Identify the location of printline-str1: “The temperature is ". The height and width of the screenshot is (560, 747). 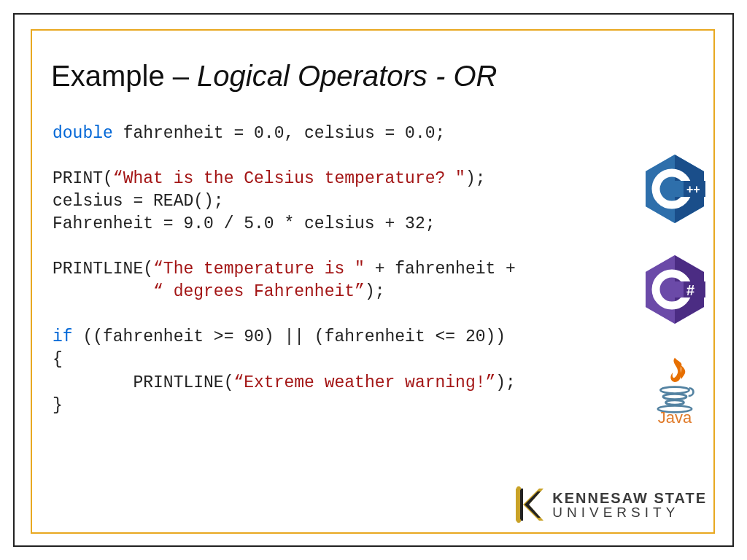
(259, 269).